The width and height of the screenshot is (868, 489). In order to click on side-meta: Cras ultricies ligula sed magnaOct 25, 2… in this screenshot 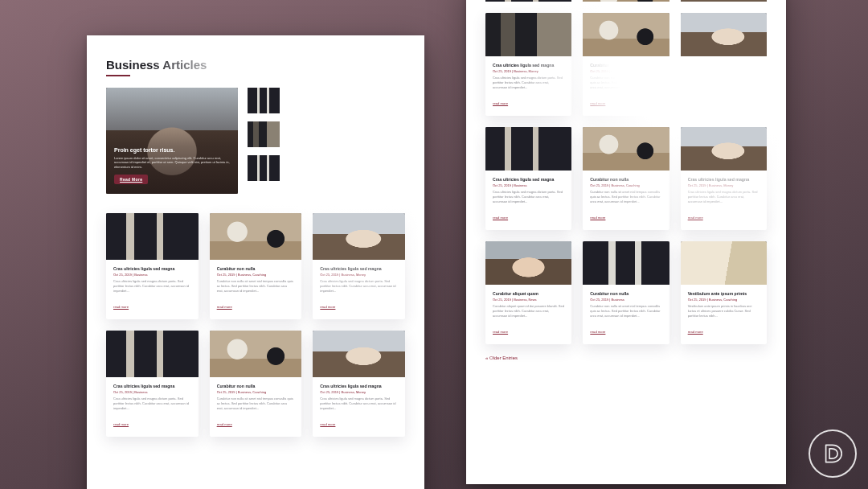, I will do `click(346, 168)`.